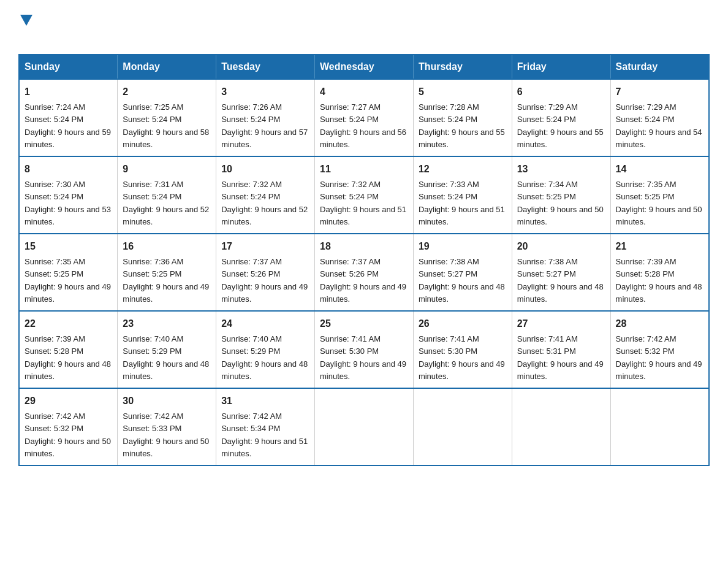  Describe the element at coordinates (364, 324) in the screenshot. I see `day-number: 25` at that location.